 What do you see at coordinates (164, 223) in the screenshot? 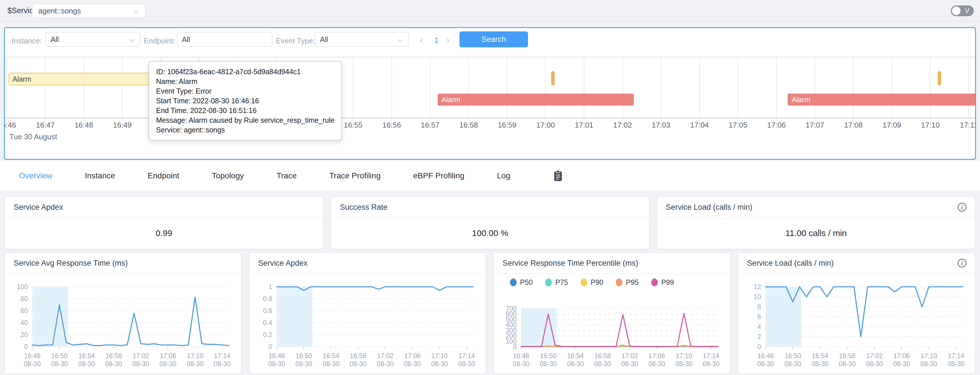
I see `metric-card-service-apdex: Service Apdex 0.99` at bounding box center [164, 223].